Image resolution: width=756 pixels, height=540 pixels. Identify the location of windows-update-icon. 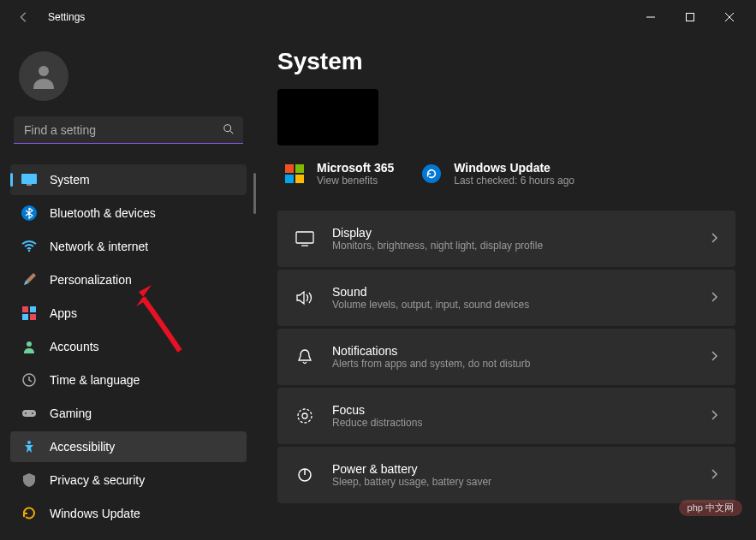
(432, 174).